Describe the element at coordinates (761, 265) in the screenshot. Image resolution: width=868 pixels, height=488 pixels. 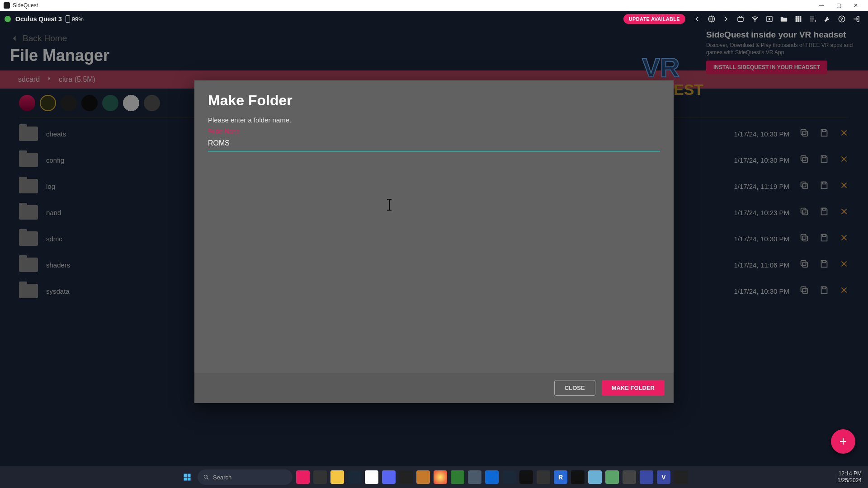
I see `file-date: 1/17/24, 11:06 PM` at that location.